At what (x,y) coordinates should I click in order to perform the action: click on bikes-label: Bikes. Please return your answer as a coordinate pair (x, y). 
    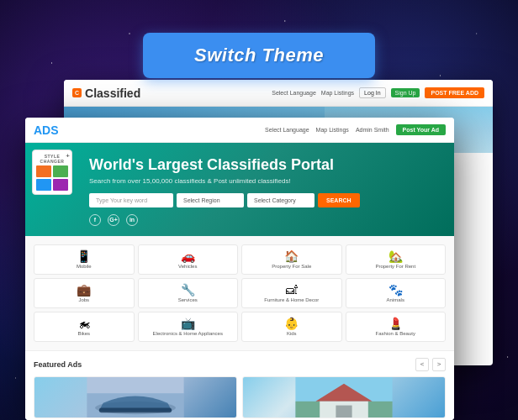
    Looking at the image, I should click on (84, 333).